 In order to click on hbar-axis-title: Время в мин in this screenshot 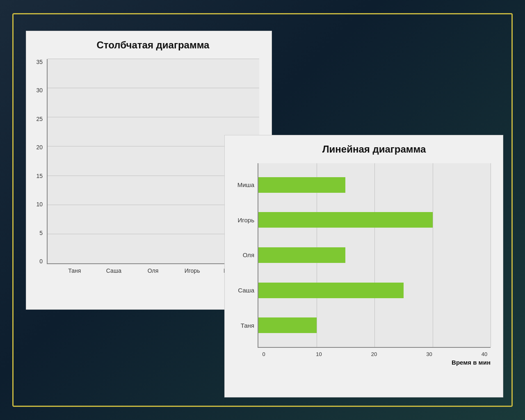, I will do `click(374, 363)`.